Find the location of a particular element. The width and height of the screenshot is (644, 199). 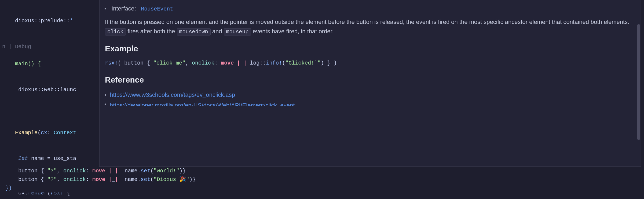

reference-list: https://www.w3schools.com/tags/ev_onclic… is located at coordinates (370, 99).